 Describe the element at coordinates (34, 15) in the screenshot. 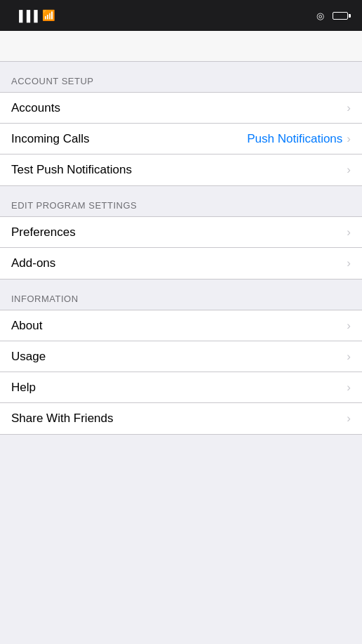

I see `status-left: ▐▐▐ 📶` at that location.